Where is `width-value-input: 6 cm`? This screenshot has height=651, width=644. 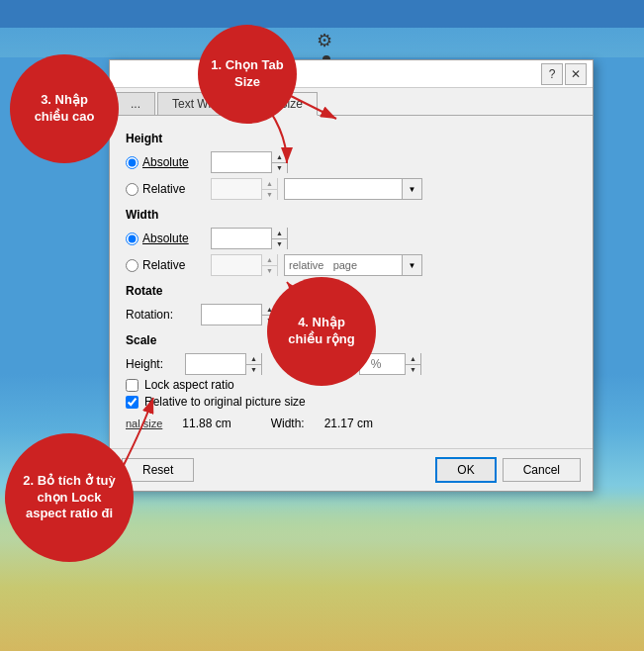
width-value-input: 6 cm is located at coordinates (241, 238).